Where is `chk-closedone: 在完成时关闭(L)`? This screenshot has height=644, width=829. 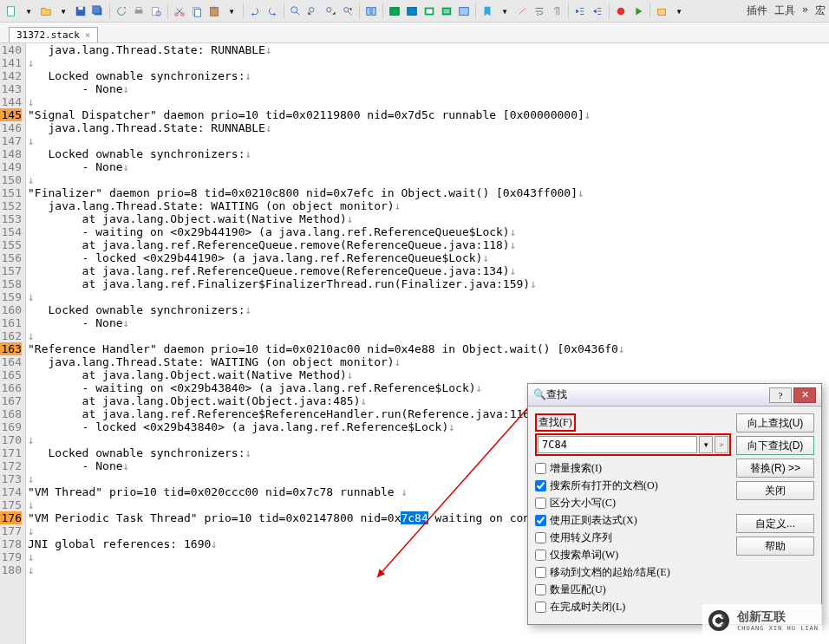
chk-closedone: 在完成时关闭(L) is located at coordinates (633, 607).